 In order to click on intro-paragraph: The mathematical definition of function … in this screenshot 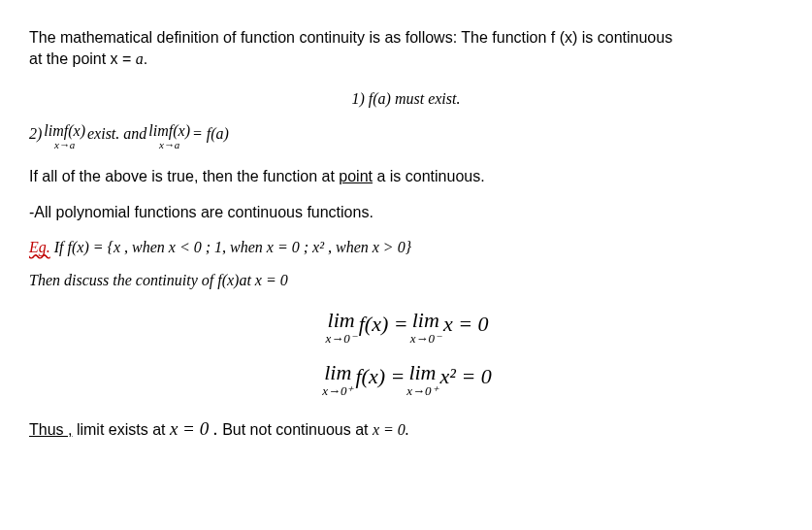, I will do `click(406, 49)`.